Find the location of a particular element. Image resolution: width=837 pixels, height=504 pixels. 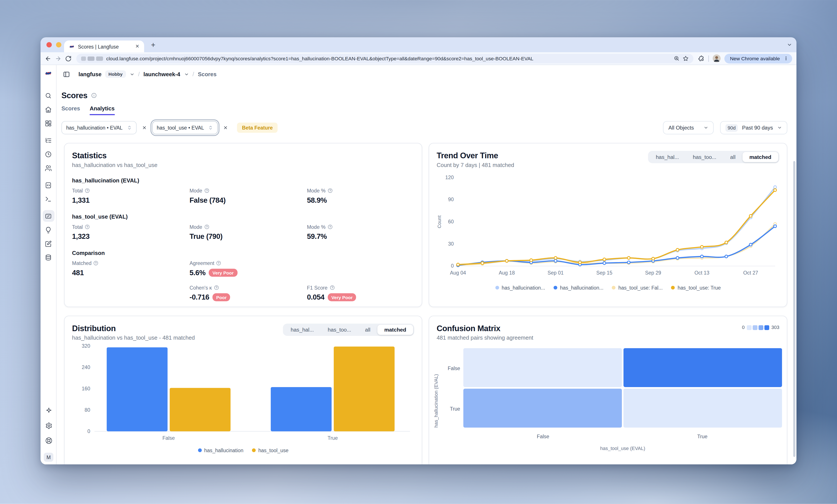

address-bar: cloud.langfuse.com/project/cmhnuoj660007… is located at coordinates (385, 58).